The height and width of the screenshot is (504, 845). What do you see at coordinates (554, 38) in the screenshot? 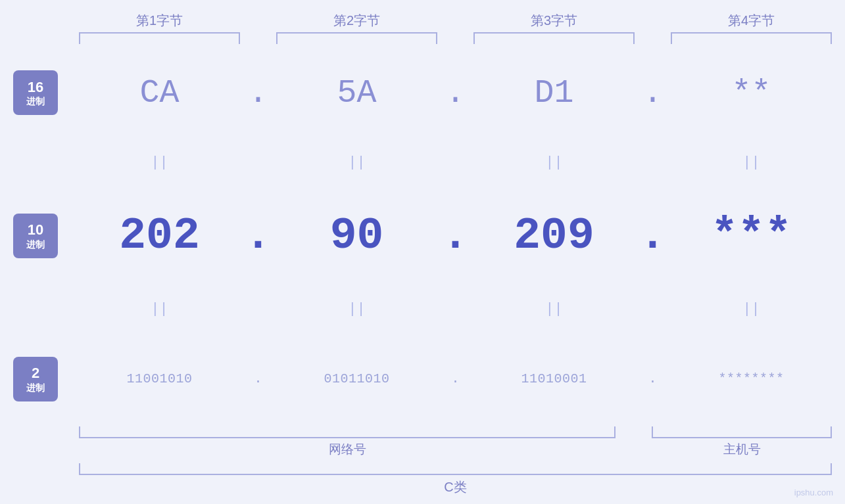
I see `bracket-byte3` at bounding box center [554, 38].